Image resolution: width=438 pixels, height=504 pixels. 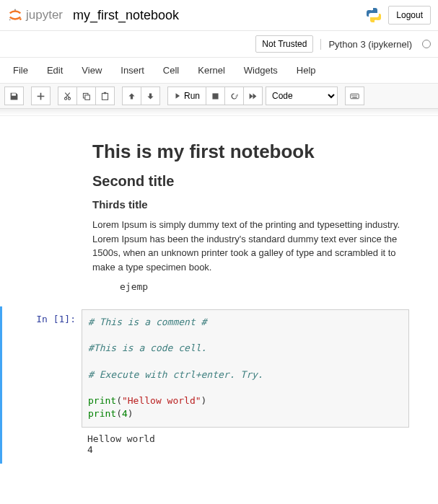 I want to click on run-button: Run, so click(x=187, y=96).